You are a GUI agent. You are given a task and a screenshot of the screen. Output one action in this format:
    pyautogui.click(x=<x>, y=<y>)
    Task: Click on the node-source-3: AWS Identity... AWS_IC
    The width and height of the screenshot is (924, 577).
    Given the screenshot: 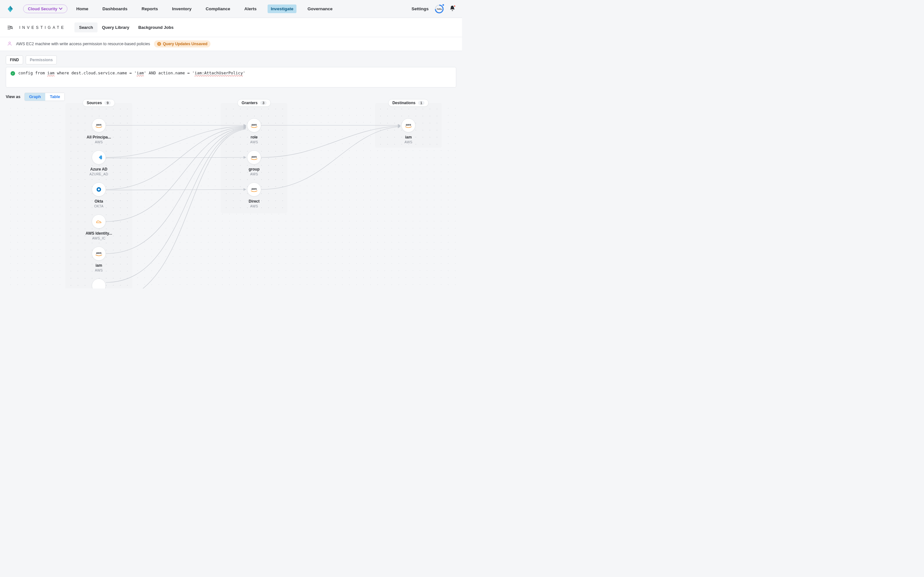 What is the action you would take?
    pyautogui.click(x=99, y=227)
    